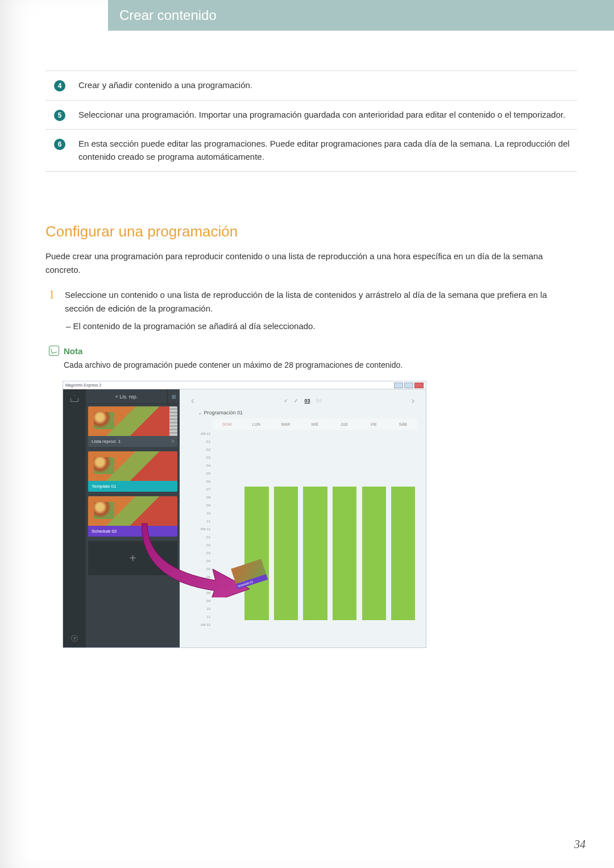 Image resolution: width=614 pixels, height=868 pixels. I want to click on day-mie: MIÉ, so click(316, 424).